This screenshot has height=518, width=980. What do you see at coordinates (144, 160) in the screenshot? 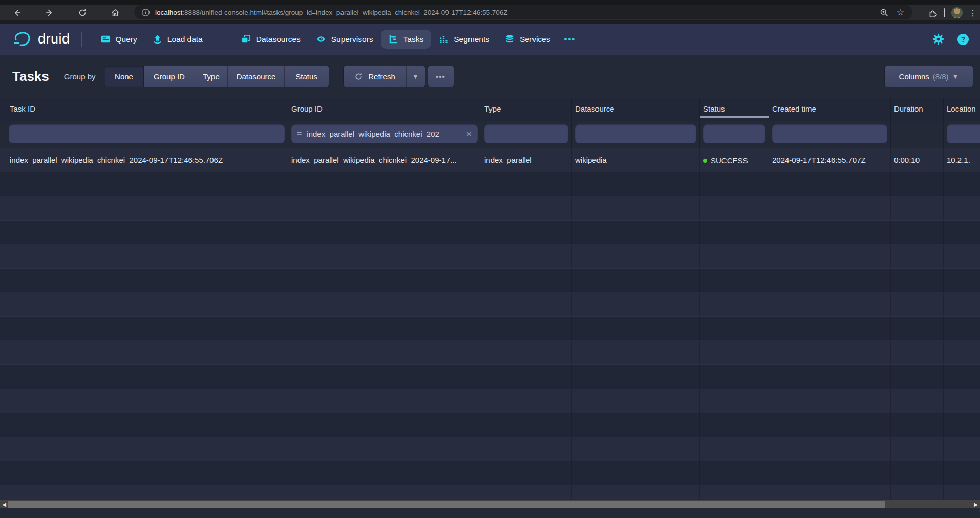
I see `cell-task_id: index_parallel_wikipedia_chicnkei_2024-0…` at bounding box center [144, 160].